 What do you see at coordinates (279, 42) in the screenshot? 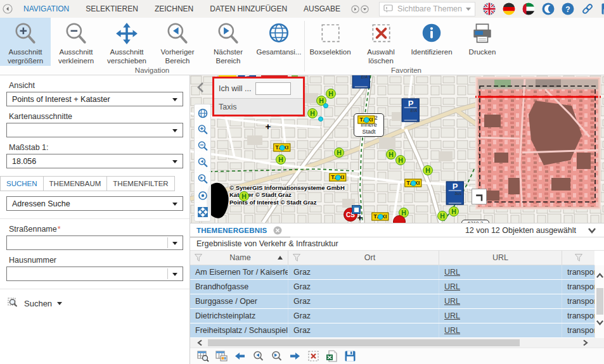
I see `full-extent-button: Gesamtansi...` at bounding box center [279, 42].